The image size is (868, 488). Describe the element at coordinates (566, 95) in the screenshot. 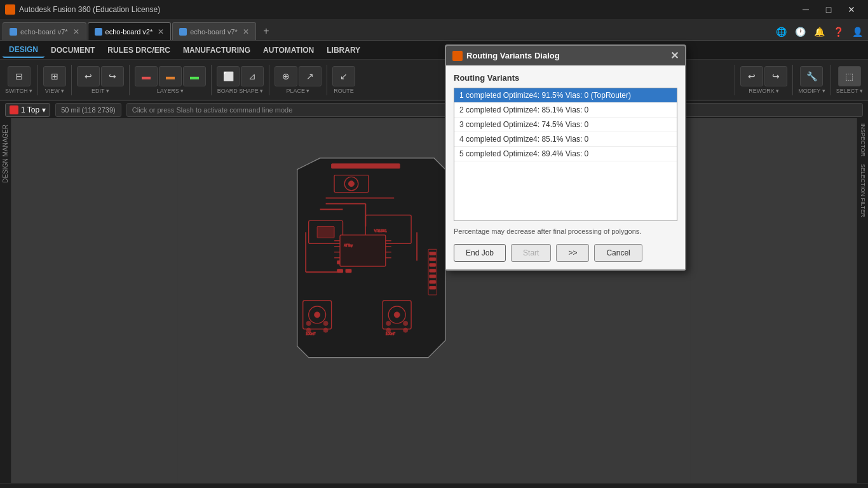

I see `variant-row-1: 1 completed Optimize4: 91.5% Vias: 0 (To…` at that location.